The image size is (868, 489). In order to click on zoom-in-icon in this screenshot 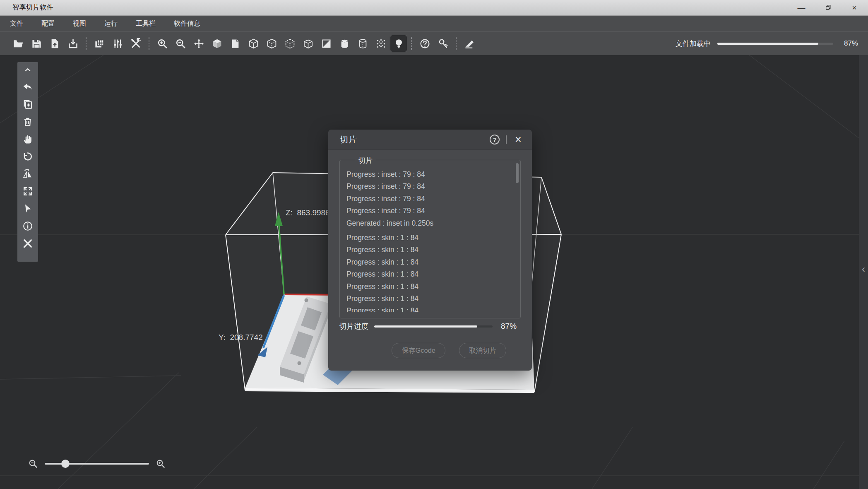, I will do `click(162, 44)`.